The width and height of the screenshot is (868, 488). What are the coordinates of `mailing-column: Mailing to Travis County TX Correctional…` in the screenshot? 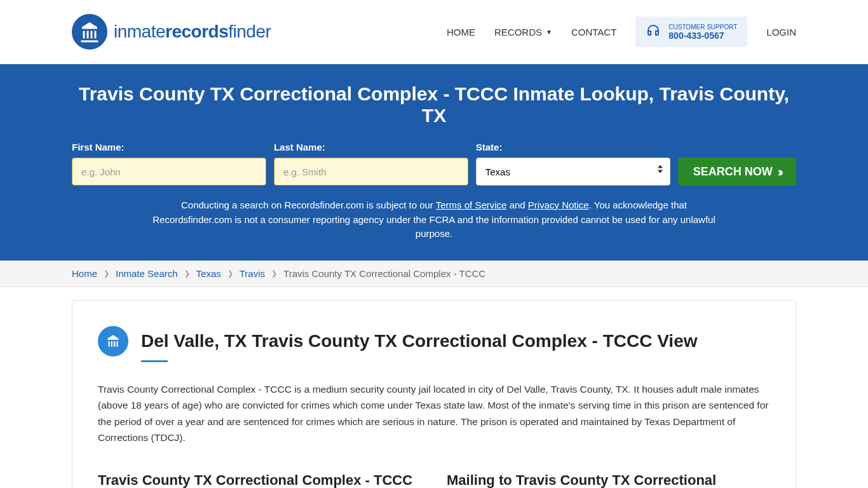 It's located at (609, 480).